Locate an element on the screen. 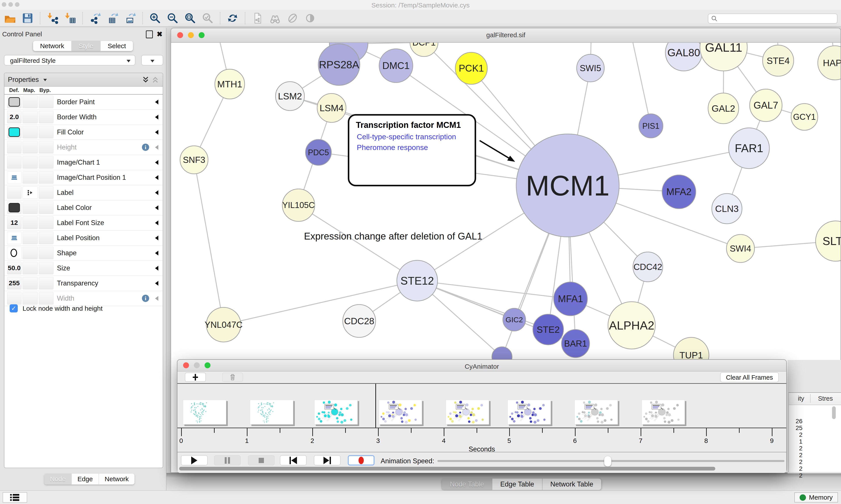 Image resolution: width=841 pixels, height=504 pixels. property-row-height: Heighti is located at coordinates (84, 147).